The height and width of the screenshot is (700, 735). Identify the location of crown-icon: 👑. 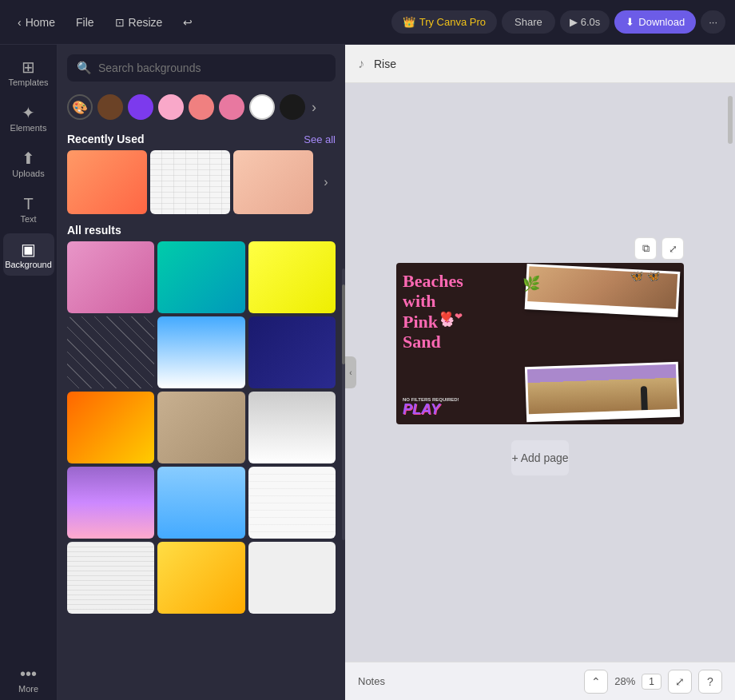
(409, 22).